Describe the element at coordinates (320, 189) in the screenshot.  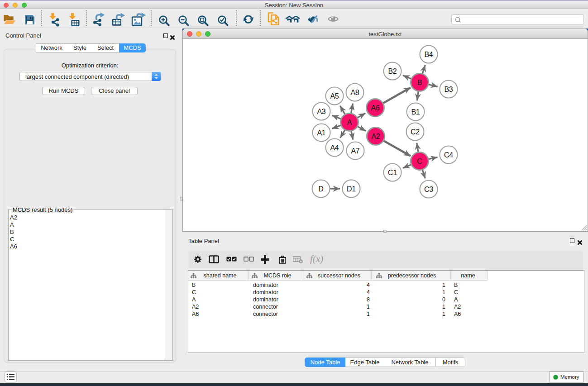
I see `svg-text: D` at that location.